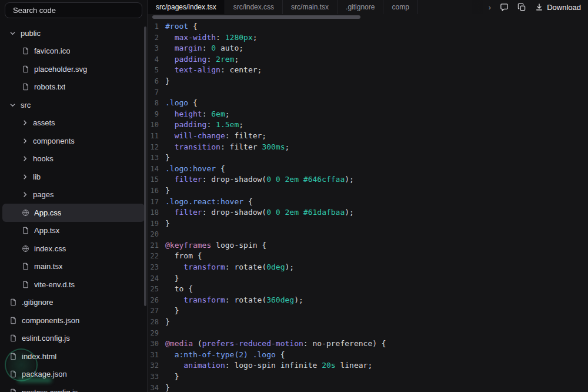  I want to click on tree-item-label: placeholder.svg, so click(61, 69).